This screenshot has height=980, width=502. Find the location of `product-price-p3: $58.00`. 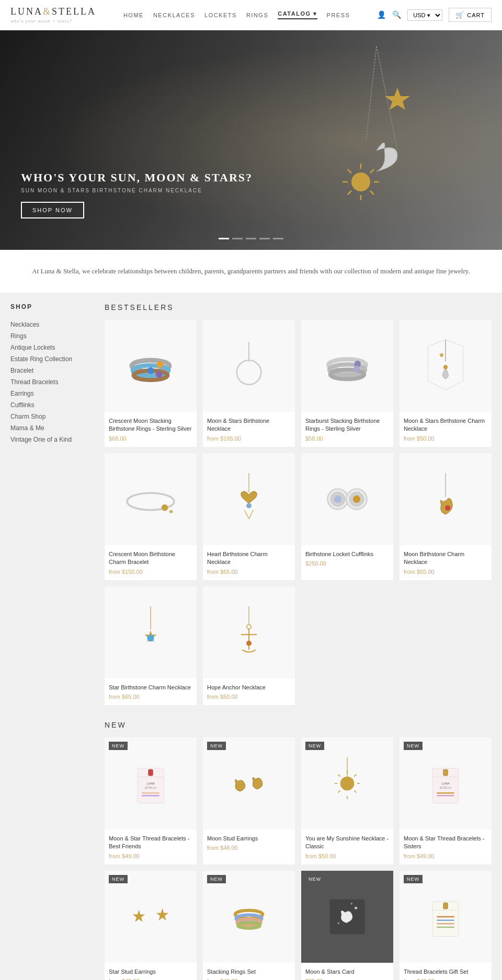

product-price-p3: $58.00 is located at coordinates (347, 439).